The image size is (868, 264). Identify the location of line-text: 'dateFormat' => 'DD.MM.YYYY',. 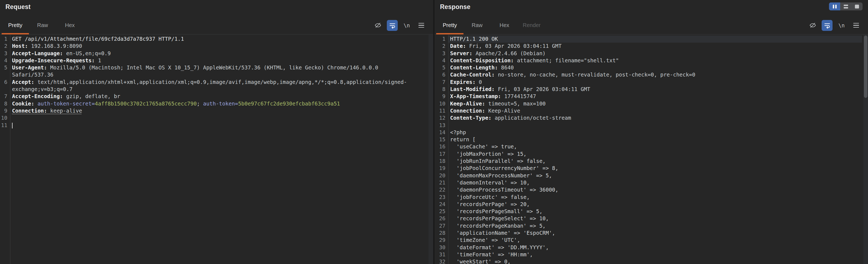
(655, 248).